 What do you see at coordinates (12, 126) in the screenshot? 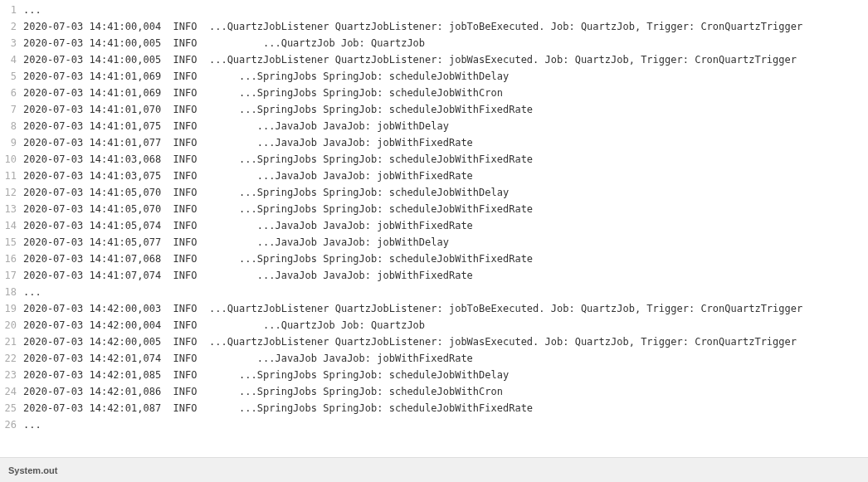
I see `line-number: 8` at bounding box center [12, 126].